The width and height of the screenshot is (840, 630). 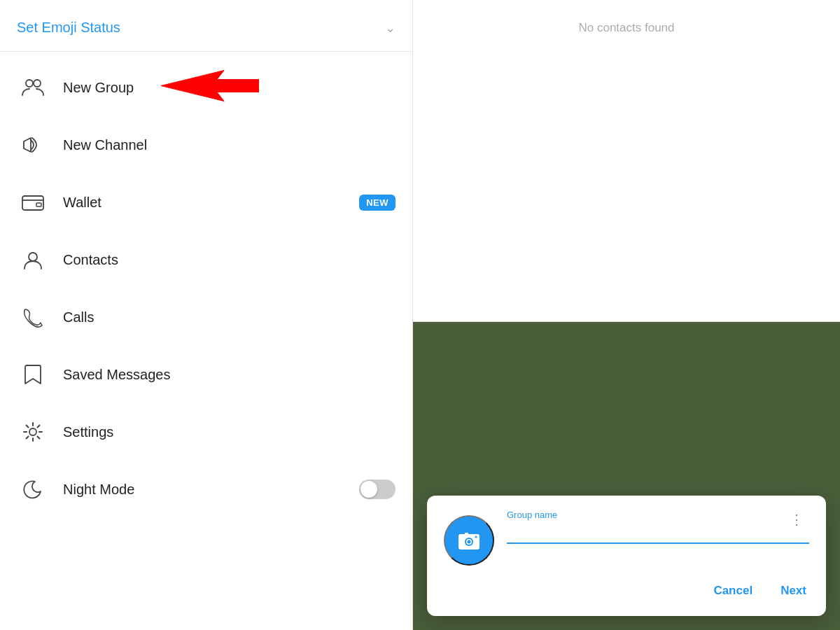 I want to click on no-contacts-text: No contacts found, so click(x=626, y=28).